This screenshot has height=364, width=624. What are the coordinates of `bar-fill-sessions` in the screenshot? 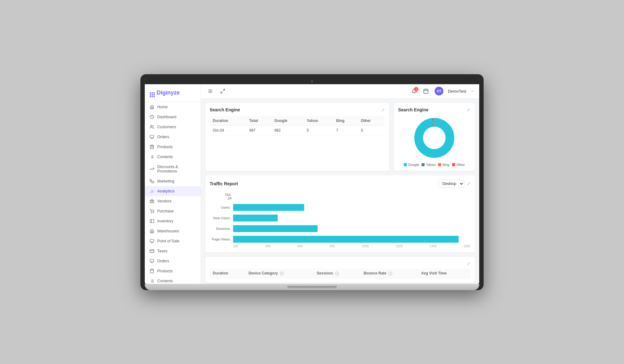 It's located at (275, 229).